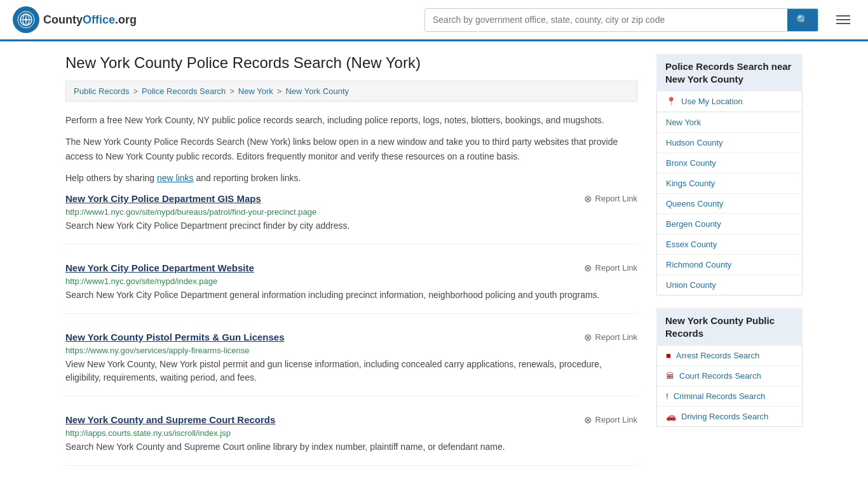 This screenshot has height=488, width=868. Describe the element at coordinates (616, 419) in the screenshot. I see `report-label-3: Report Link` at that location.